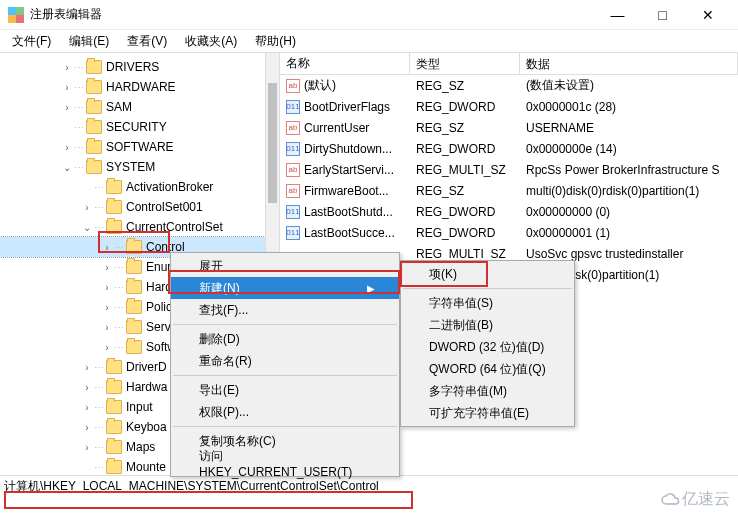 This screenshot has width=738, height=516. I want to click on value-row: abCurrentUserREG_SZUSERNAME, so click(509, 128).